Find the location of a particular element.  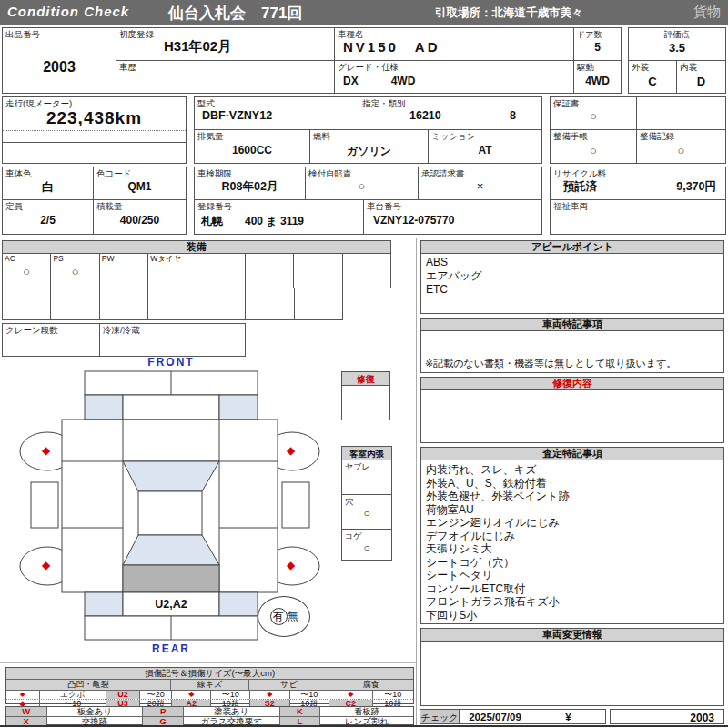

recycle-fee-value: 9,370円 is located at coordinates (696, 187).